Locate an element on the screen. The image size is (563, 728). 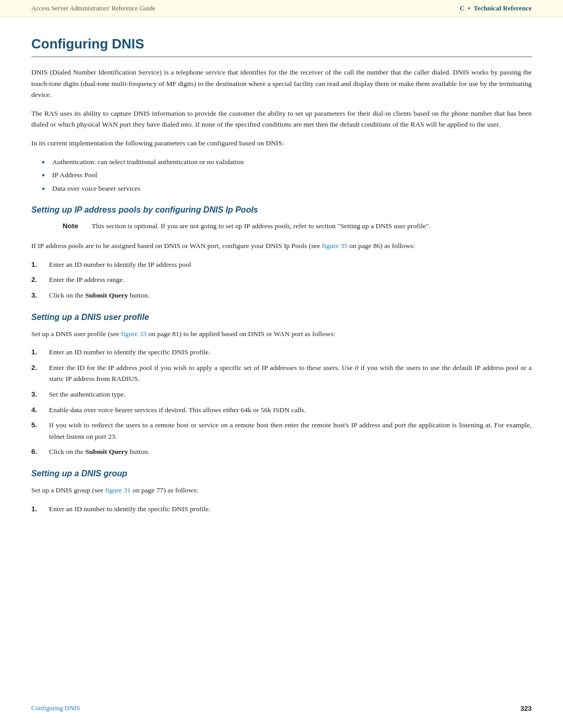
section1-intro: If IP address pools are to be assigned b… is located at coordinates (282, 246).